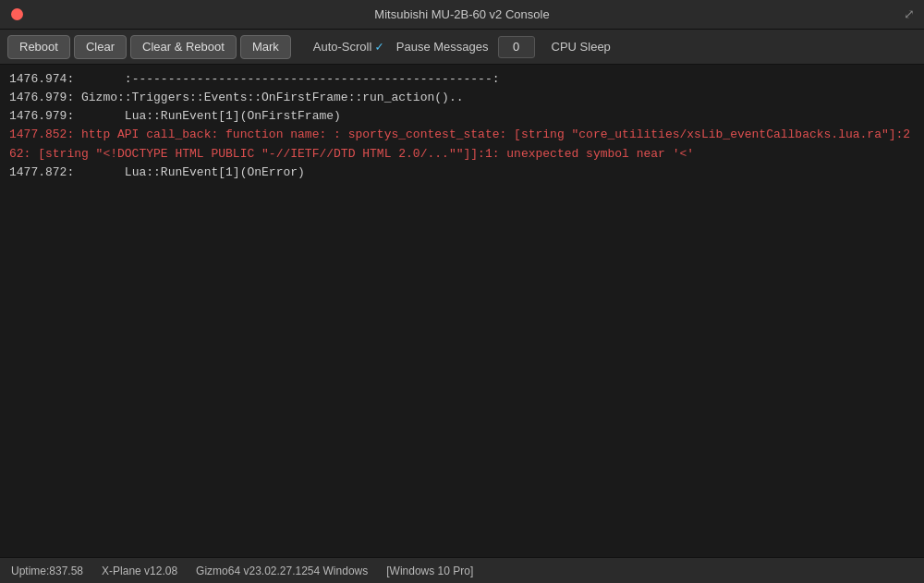  What do you see at coordinates (462, 47) in the screenshot?
I see `toolbar: Reboot Clear Clear & Reboot Mark Auto-Sc…` at bounding box center [462, 47].